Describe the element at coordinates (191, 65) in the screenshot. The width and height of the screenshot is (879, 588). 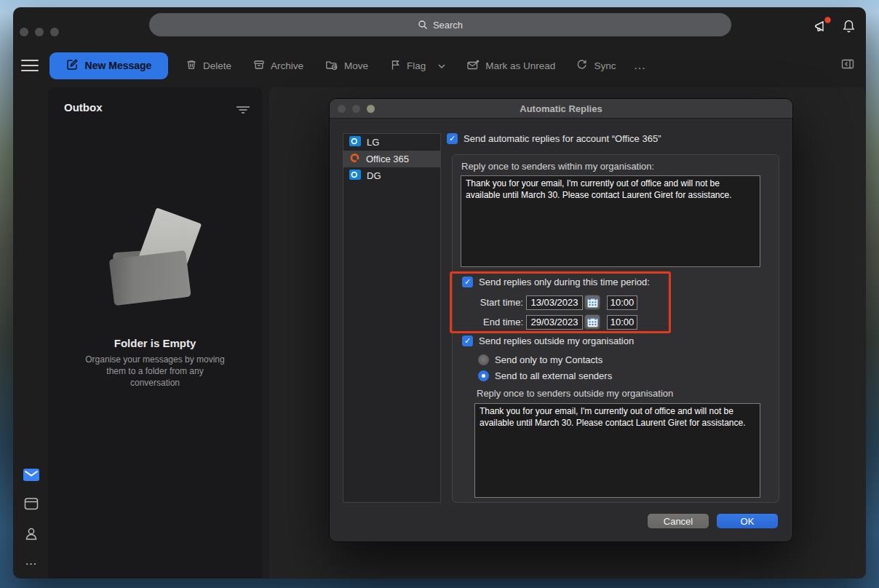
I see `trash-icon` at that location.